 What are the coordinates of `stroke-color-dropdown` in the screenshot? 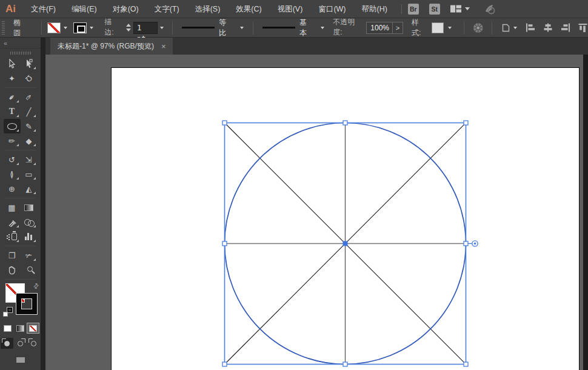 It's located at (85, 28).